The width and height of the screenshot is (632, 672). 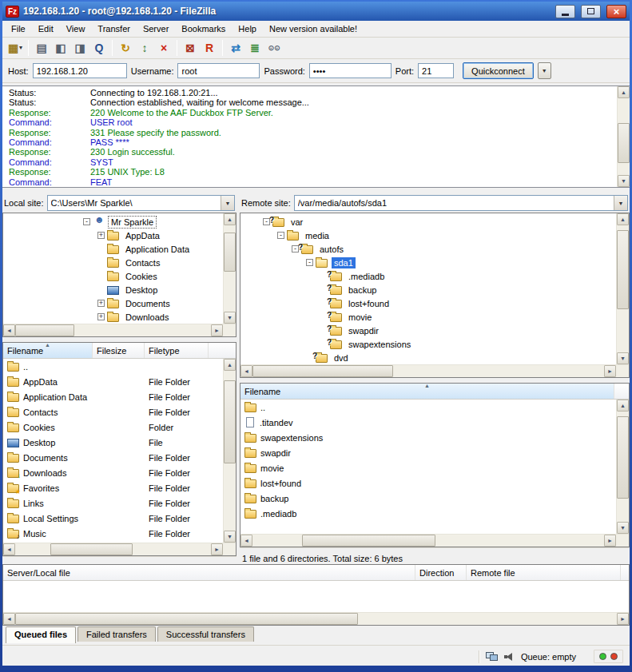 What do you see at coordinates (622, 467) in the screenshot?
I see `remote-list-scrollbar: ▲▼` at bounding box center [622, 467].